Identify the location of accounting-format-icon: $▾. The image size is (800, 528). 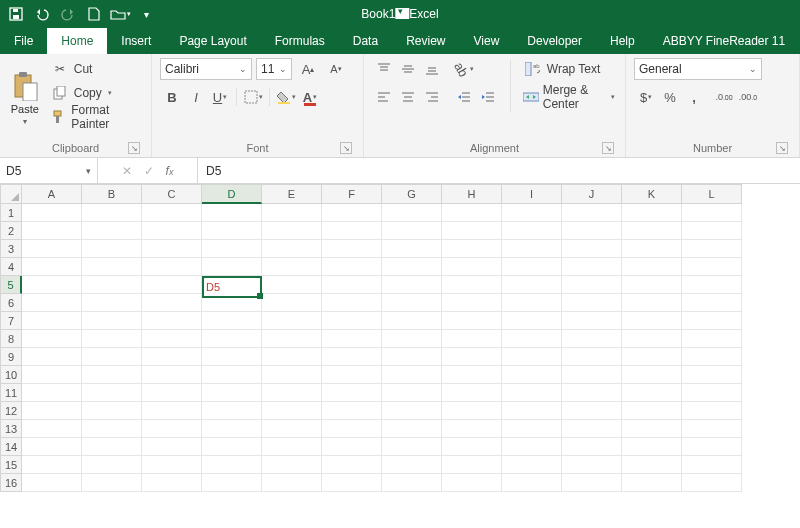
(646, 97).